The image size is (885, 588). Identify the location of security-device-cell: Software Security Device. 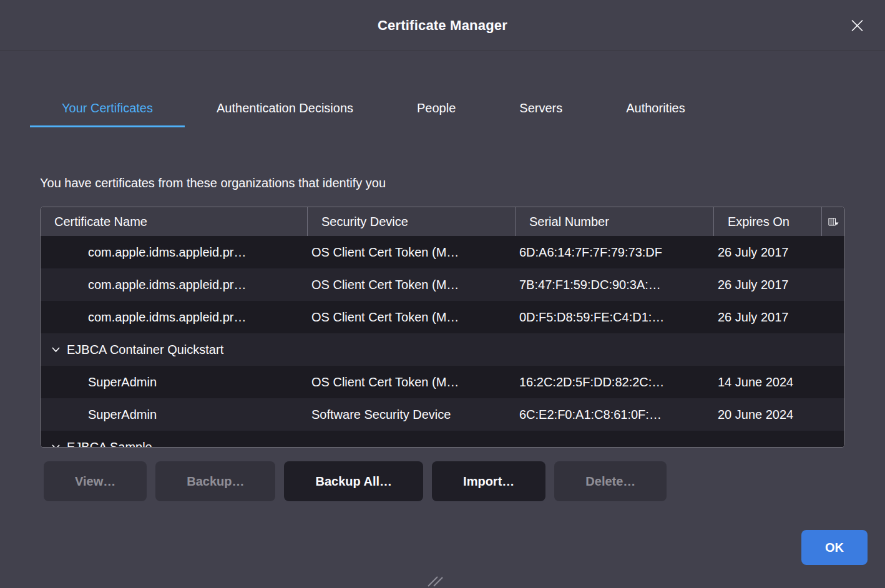
(412, 414).